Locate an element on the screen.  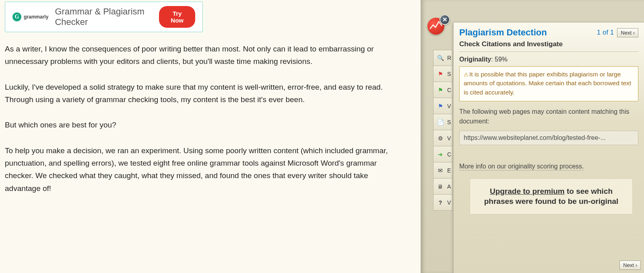
result-counter: 1 of 1 is located at coordinates (605, 33).